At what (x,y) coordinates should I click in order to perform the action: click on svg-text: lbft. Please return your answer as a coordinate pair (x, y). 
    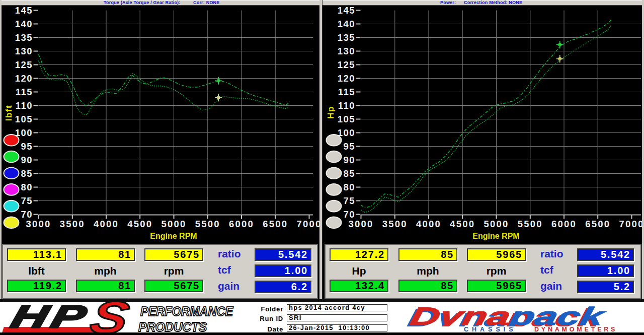
    Looking at the image, I should click on (9, 113).